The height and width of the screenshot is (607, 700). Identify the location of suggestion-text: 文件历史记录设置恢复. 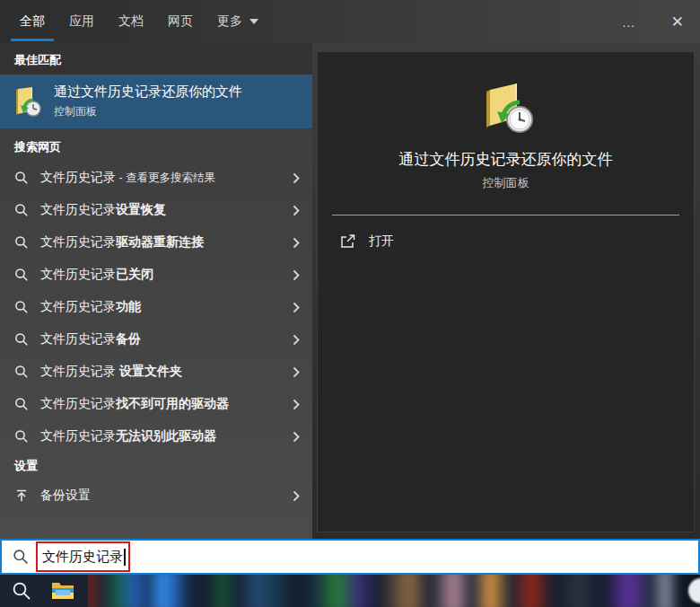
(165, 210).